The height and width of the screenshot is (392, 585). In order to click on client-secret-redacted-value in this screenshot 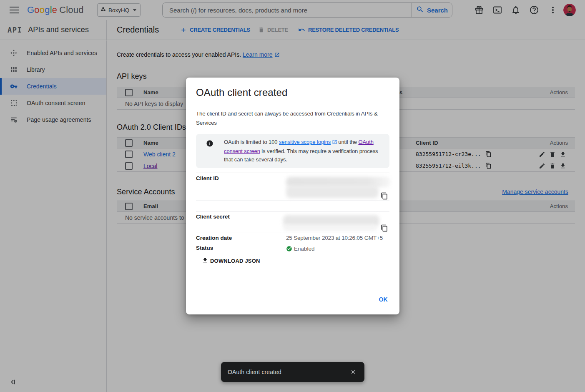, I will do `click(330, 228)`.